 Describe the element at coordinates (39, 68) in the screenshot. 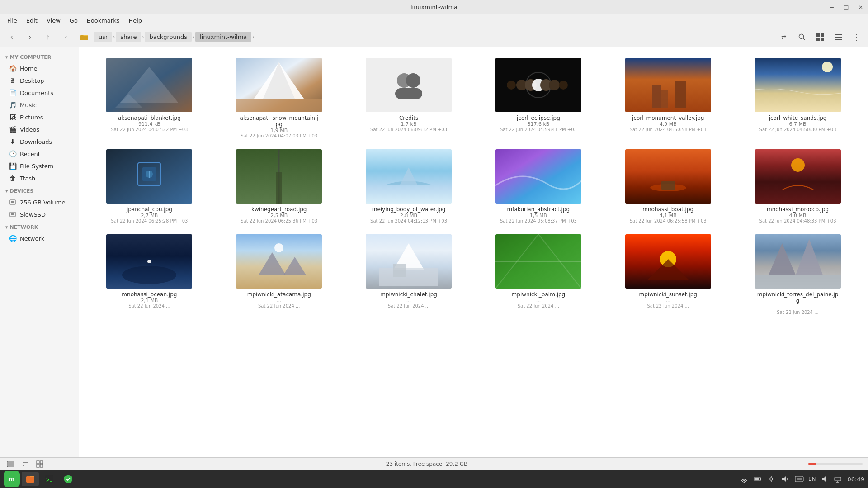

I see `sidebar-item-home: 🏠 Home` at that location.